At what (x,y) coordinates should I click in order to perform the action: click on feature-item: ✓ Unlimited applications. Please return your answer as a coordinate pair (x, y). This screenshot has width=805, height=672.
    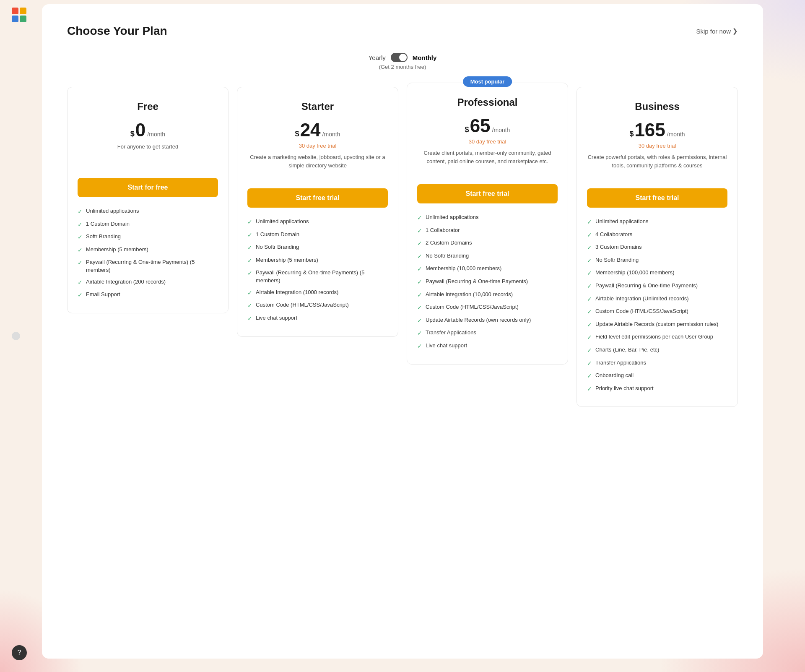
    Looking at the image, I should click on (318, 222).